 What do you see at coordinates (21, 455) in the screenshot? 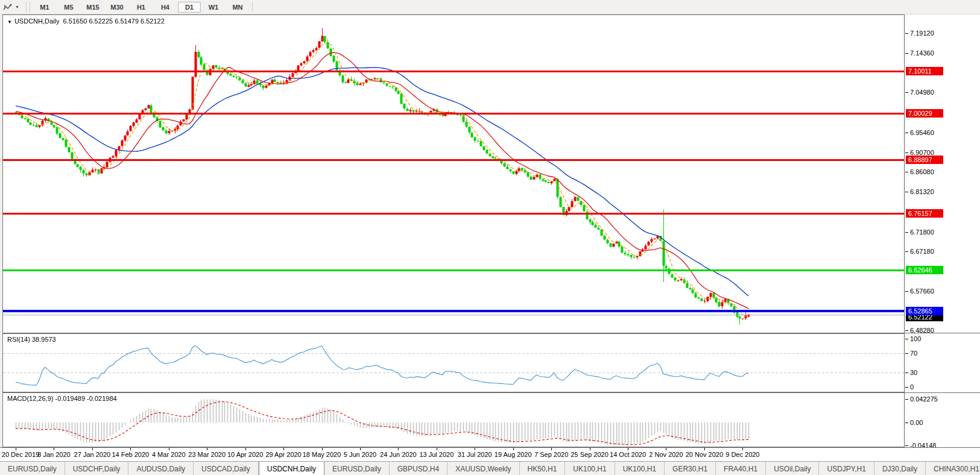
I see `date-label: 20 Dec 2019` at bounding box center [21, 455].